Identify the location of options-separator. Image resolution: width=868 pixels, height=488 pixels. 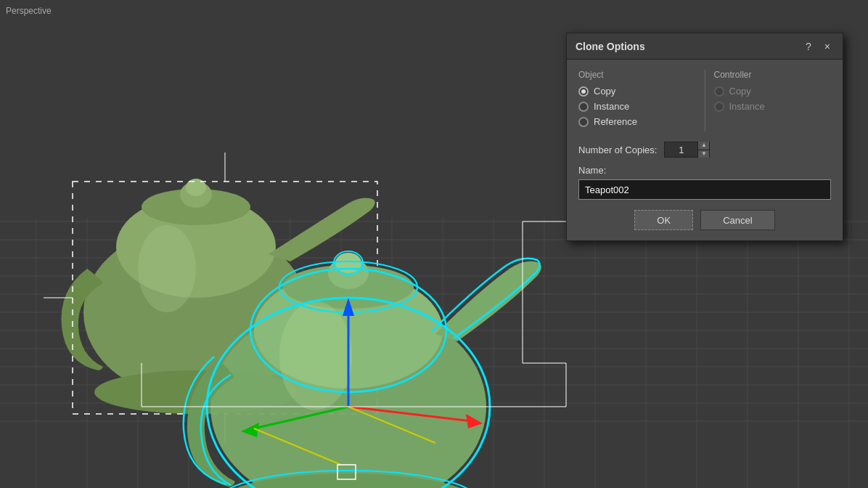
(705, 100).